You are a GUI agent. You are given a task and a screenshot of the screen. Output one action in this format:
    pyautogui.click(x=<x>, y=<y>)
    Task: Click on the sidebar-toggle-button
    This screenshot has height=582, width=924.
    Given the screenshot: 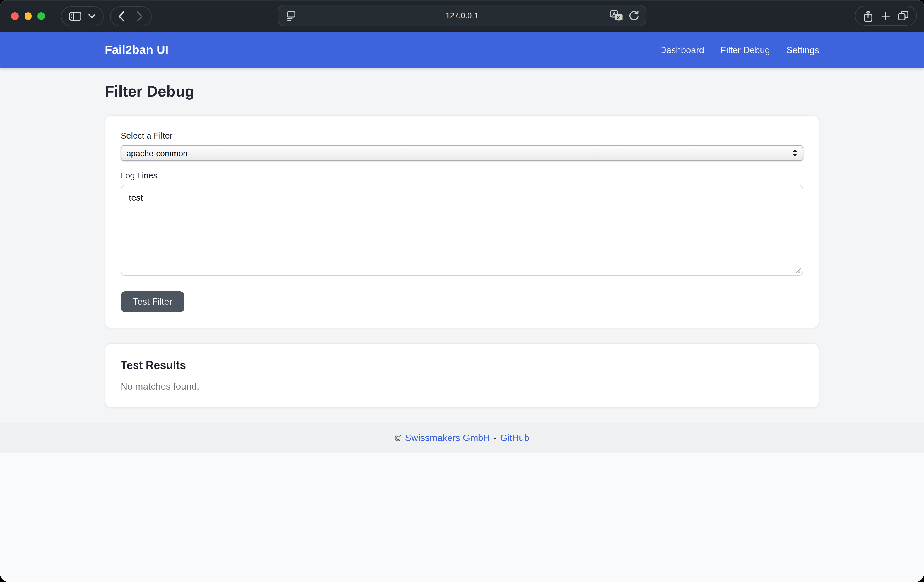 What is the action you would take?
    pyautogui.click(x=82, y=16)
    